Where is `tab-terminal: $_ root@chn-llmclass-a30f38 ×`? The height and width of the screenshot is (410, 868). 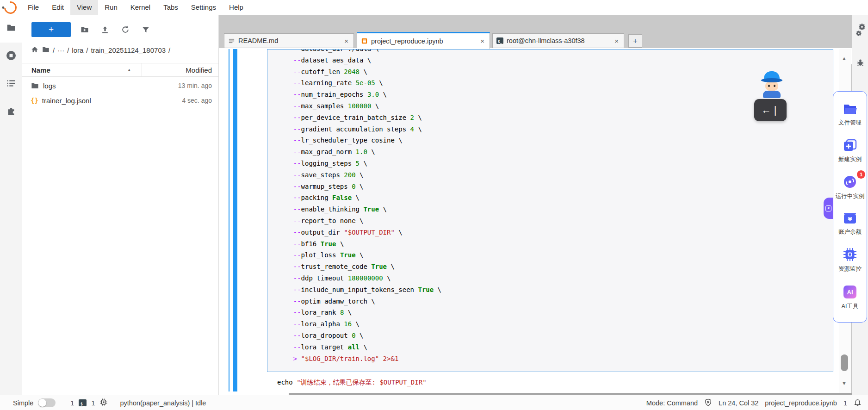
tab-terminal: $_ root@chn-llmclass-a30f38 × is located at coordinates (558, 41).